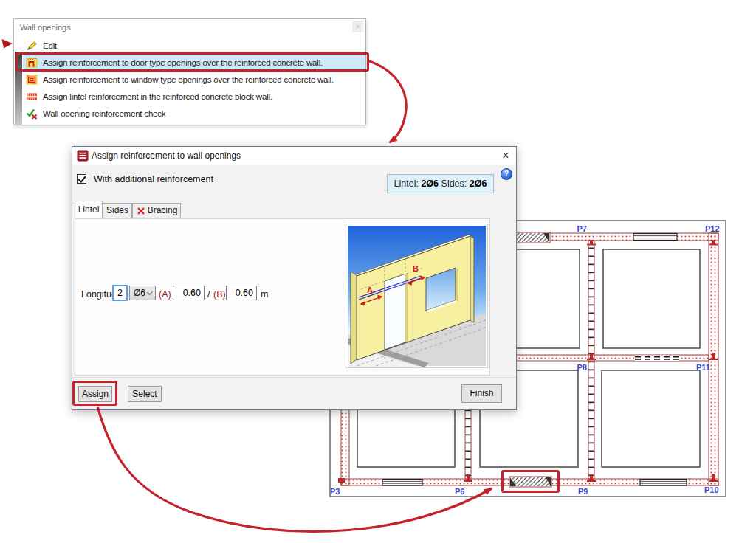  Describe the element at coordinates (32, 46) in the screenshot. I see `pencil-icon` at that location.